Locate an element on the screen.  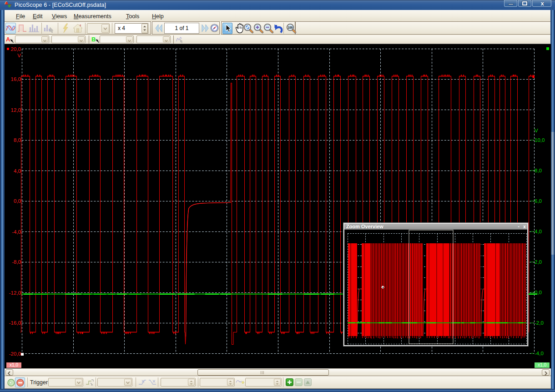
svg-text: 20,0 is located at coordinates (16, 49).